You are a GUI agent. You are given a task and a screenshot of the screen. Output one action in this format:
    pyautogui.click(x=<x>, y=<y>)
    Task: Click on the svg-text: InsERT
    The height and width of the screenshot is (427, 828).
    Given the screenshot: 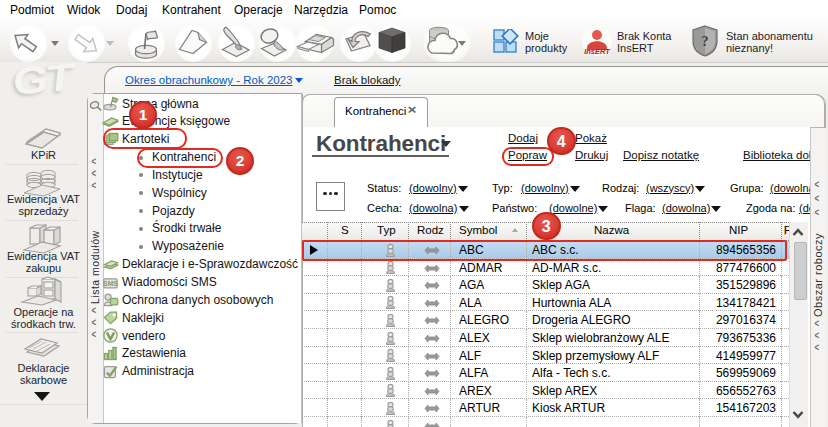 What is the action you would take?
    pyautogui.click(x=598, y=52)
    